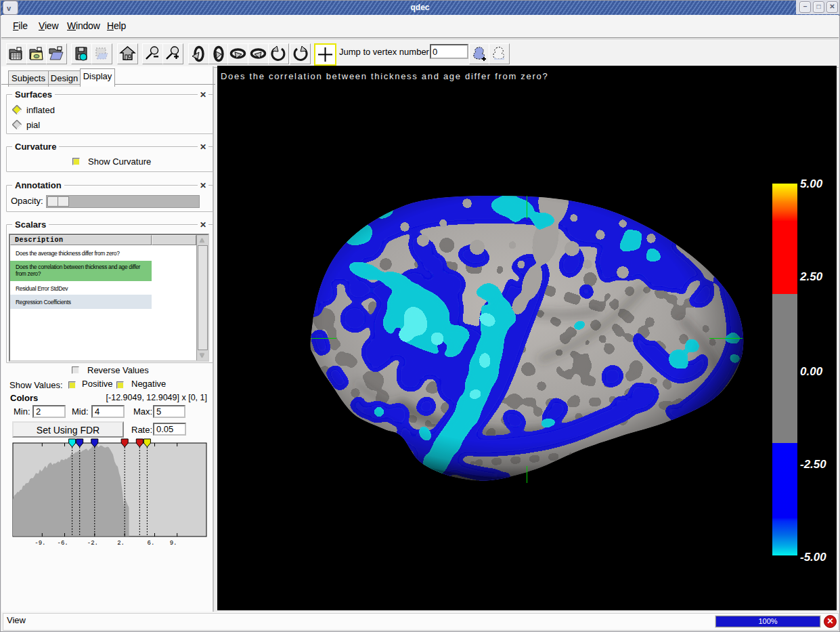 The height and width of the screenshot is (632, 840). I want to click on svg-text: 2., so click(120, 543).